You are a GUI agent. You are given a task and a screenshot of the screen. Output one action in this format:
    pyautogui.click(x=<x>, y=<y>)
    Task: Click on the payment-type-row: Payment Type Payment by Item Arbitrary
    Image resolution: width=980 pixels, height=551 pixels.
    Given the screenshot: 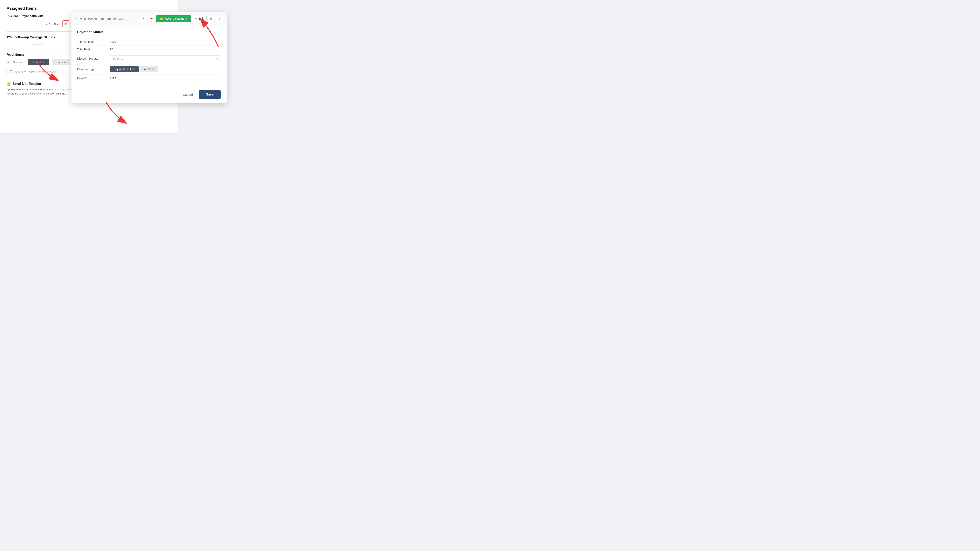 What is the action you would take?
    pyautogui.click(x=149, y=69)
    